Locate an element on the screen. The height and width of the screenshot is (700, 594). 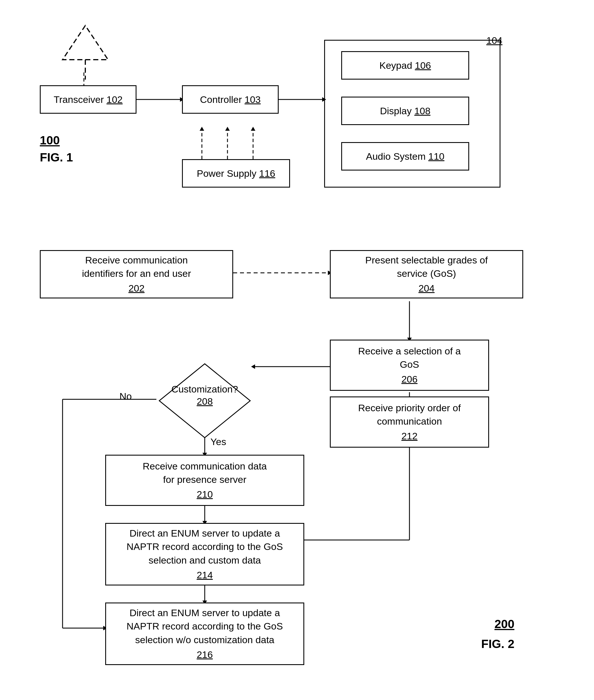
diamond208-num: 208 is located at coordinates (205, 401).